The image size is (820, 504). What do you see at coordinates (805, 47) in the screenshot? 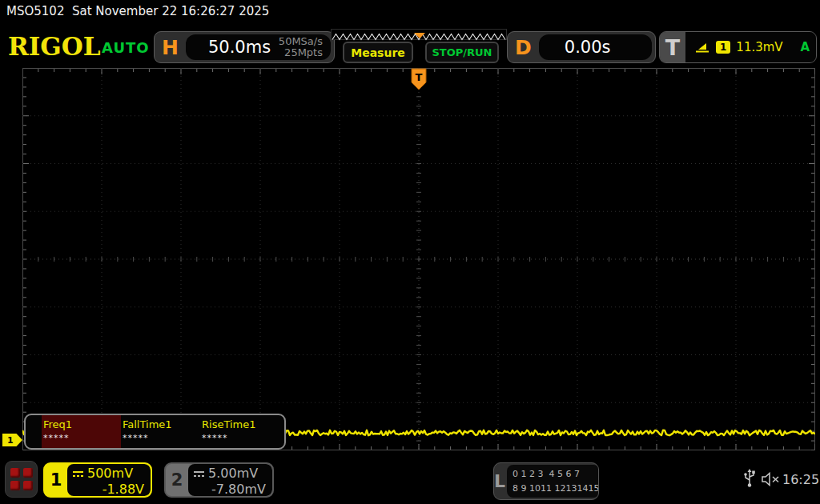
I see `trigger-sweep-mode: A` at bounding box center [805, 47].